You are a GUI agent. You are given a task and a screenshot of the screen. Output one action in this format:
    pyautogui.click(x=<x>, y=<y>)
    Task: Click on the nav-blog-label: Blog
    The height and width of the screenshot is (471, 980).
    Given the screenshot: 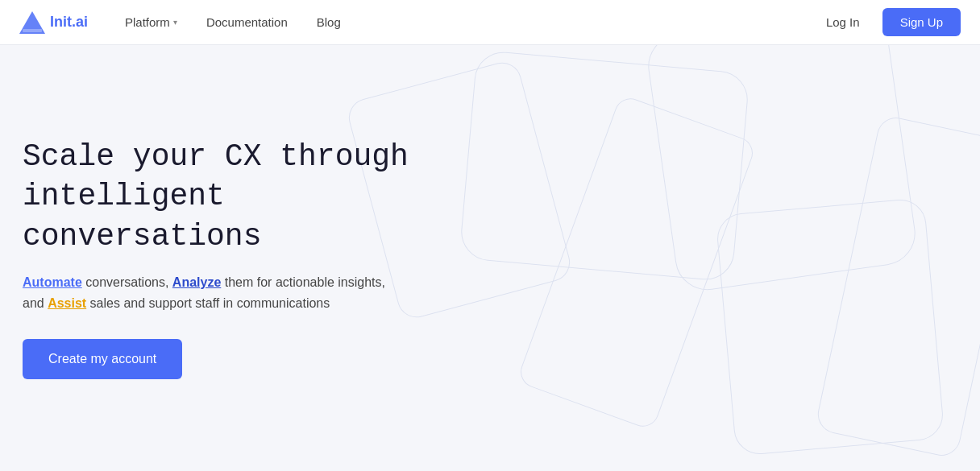 What is the action you would take?
    pyautogui.click(x=329, y=23)
    